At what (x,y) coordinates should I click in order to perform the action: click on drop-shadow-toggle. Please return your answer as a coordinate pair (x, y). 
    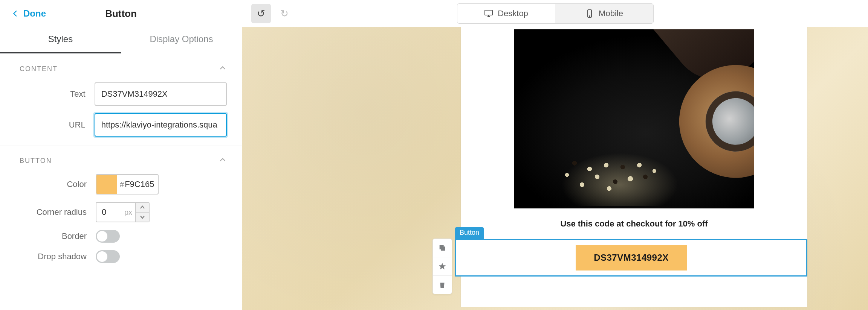
    Looking at the image, I should click on (108, 257).